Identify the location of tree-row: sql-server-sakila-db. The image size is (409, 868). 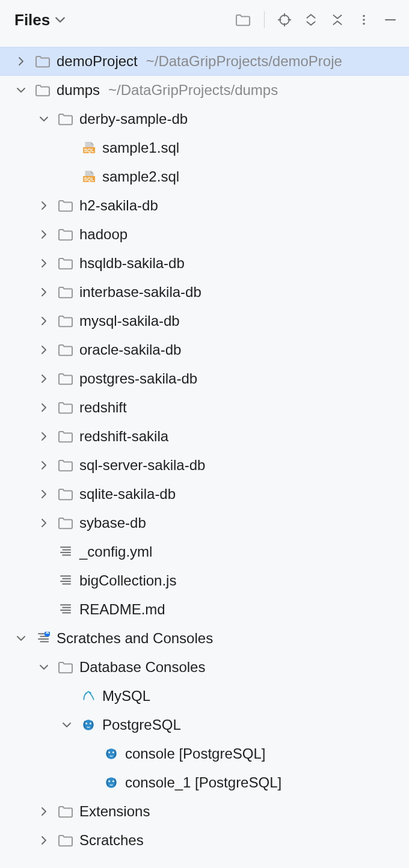
(204, 465).